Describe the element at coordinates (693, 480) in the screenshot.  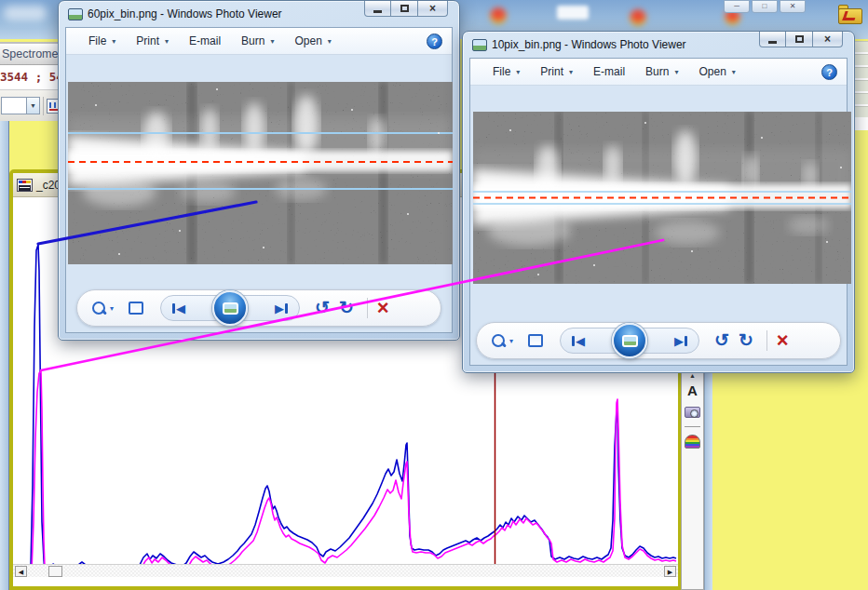
I see `side-toolbar: ▲ A` at that location.